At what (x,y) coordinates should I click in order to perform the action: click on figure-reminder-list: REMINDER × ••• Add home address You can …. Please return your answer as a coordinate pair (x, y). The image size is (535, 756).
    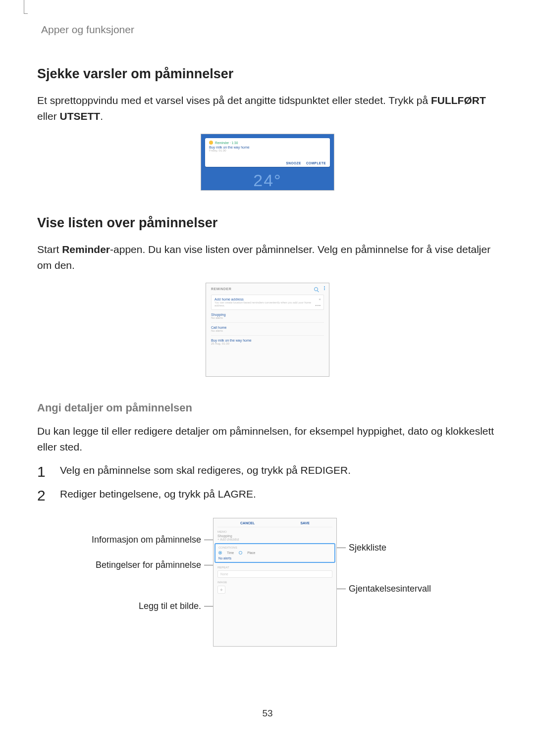
    Looking at the image, I should click on (268, 330).